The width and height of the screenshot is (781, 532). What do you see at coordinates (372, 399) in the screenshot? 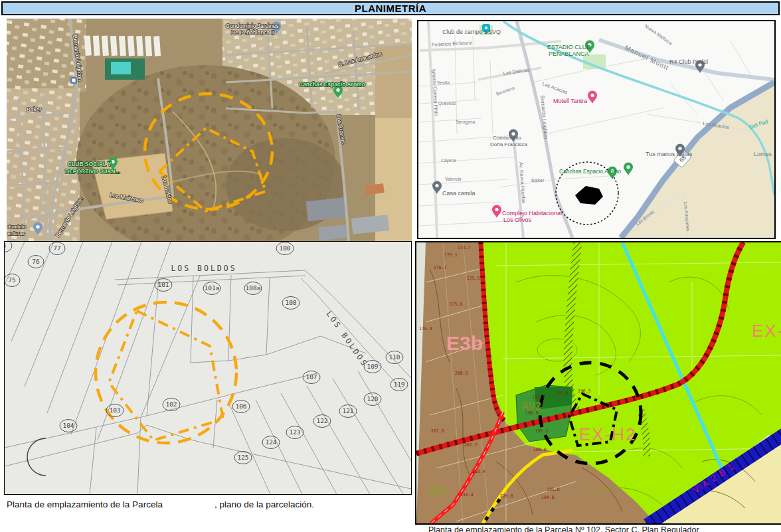
I see `svg-text: 120` at bounding box center [372, 399].